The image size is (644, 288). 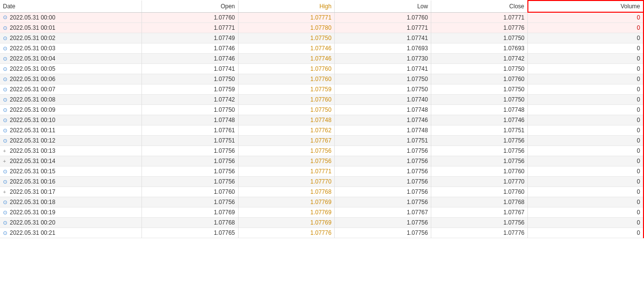 I want to click on table-row: ⊙2022.05.31 00:161.077561.077701.077561.…, so click(x=322, y=182).